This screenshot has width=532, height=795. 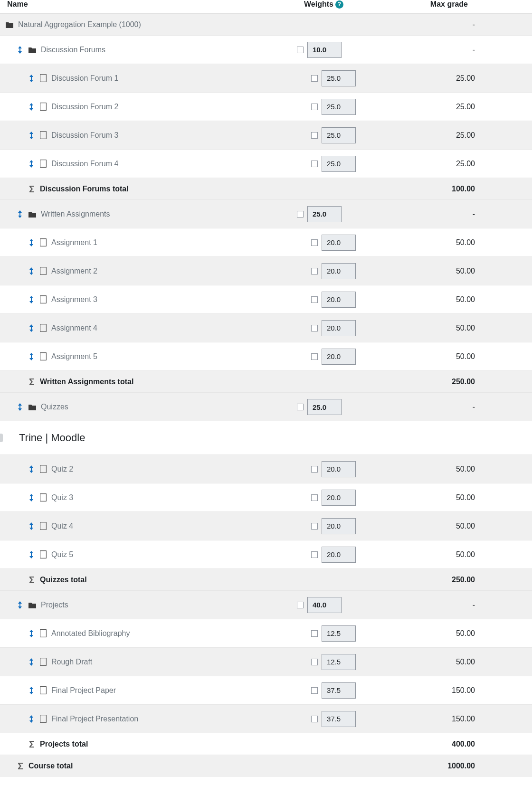 What do you see at coordinates (32, 407) in the screenshot?
I see `folder-icon` at bounding box center [32, 407].